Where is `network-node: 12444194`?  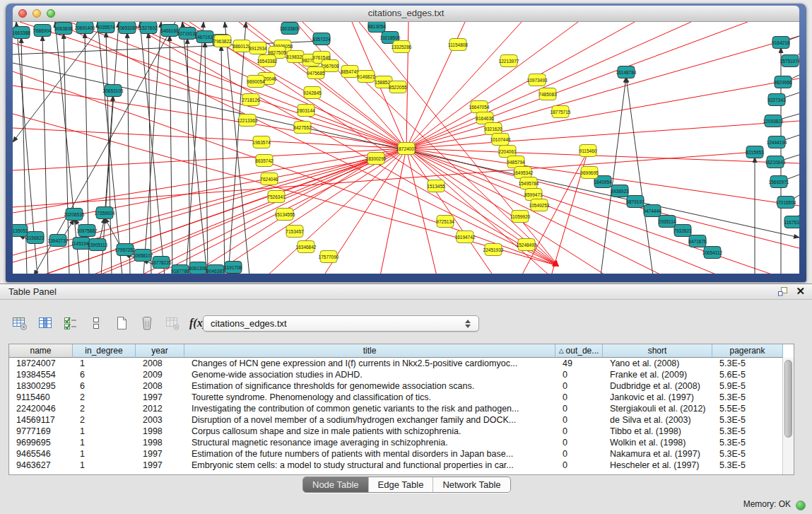 network-node: 12444194 is located at coordinates (777, 143).